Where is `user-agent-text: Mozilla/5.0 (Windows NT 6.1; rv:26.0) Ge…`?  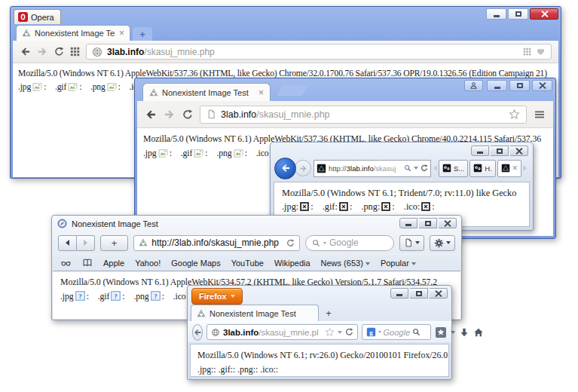 user-agent-text: Mozilla/5.0 (Windows NT 6.1; rv:26.0) Ge… is located at coordinates (320, 356).